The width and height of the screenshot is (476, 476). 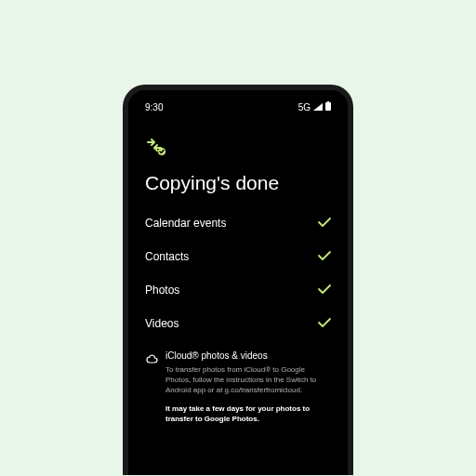 What do you see at coordinates (238, 273) in the screenshot?
I see `copied-items-list: Calendar events Contacts Photos Videos` at bounding box center [238, 273].